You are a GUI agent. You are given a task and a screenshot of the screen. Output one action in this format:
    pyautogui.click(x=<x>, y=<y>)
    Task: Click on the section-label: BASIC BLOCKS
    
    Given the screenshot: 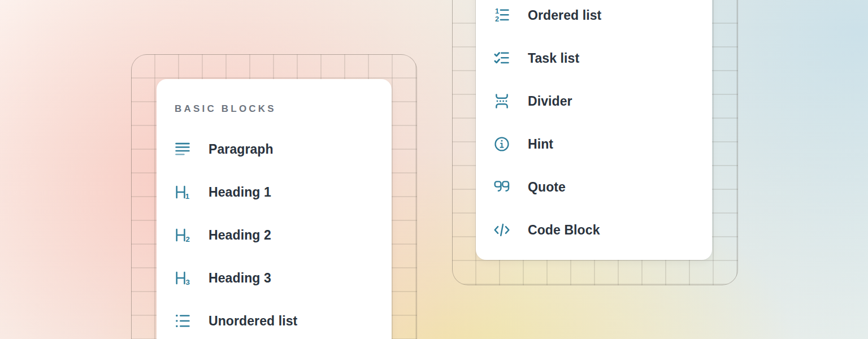 What is the action you would take?
    pyautogui.click(x=274, y=109)
    